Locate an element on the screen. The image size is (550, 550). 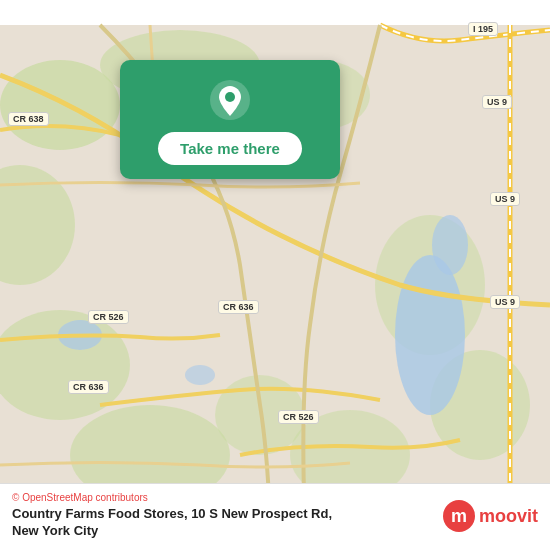
road-label-i195: I 195 is located at coordinates (483, 29).